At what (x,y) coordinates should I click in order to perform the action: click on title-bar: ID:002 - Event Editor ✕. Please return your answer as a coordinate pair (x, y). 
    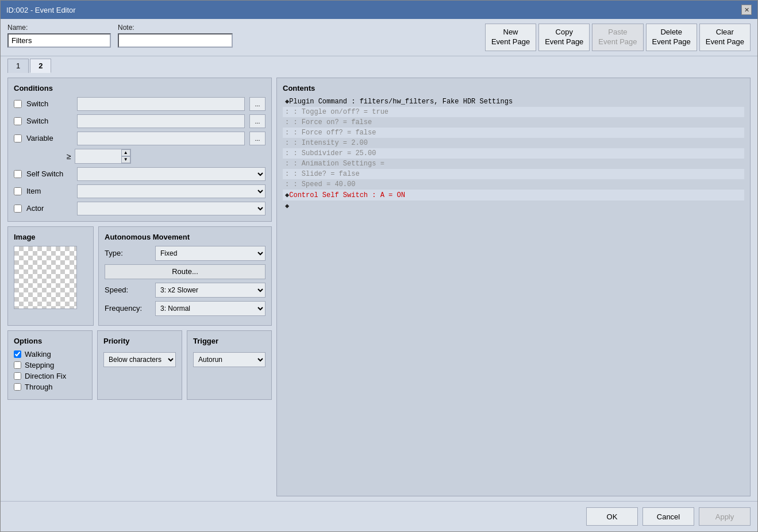
    Looking at the image, I should click on (379, 10).